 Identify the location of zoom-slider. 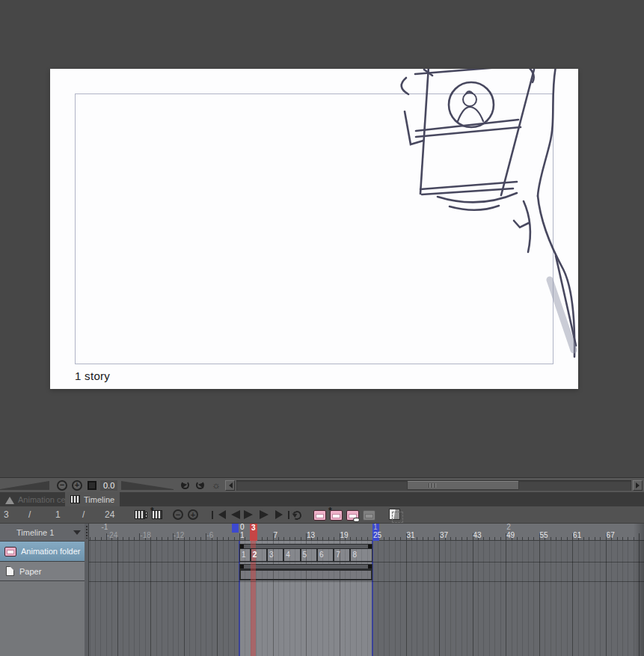
(25, 485).